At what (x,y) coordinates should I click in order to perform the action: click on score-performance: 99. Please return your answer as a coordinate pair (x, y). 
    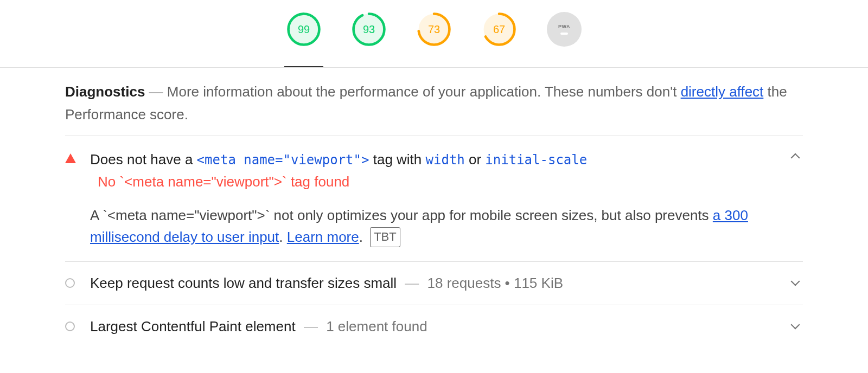
    Looking at the image, I should click on (304, 30).